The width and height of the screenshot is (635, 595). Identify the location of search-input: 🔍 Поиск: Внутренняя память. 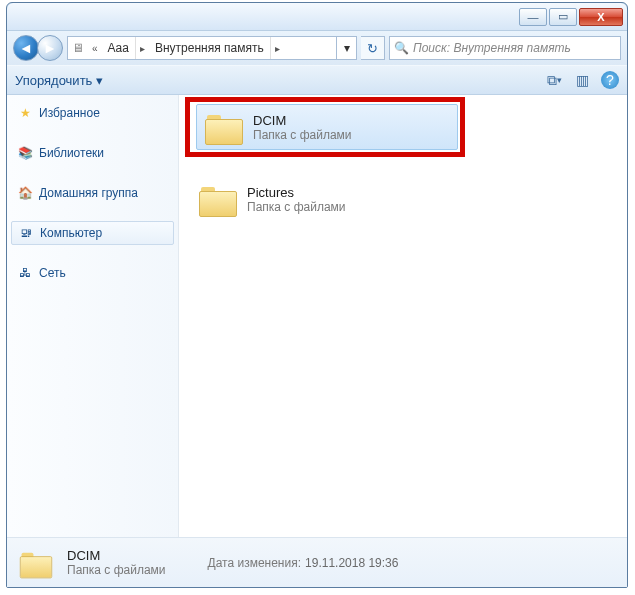
(505, 48).